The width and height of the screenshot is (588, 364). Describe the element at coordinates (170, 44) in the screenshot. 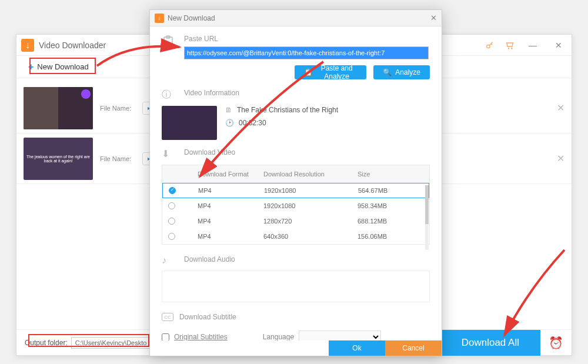

I see `clipboard-icon` at that location.